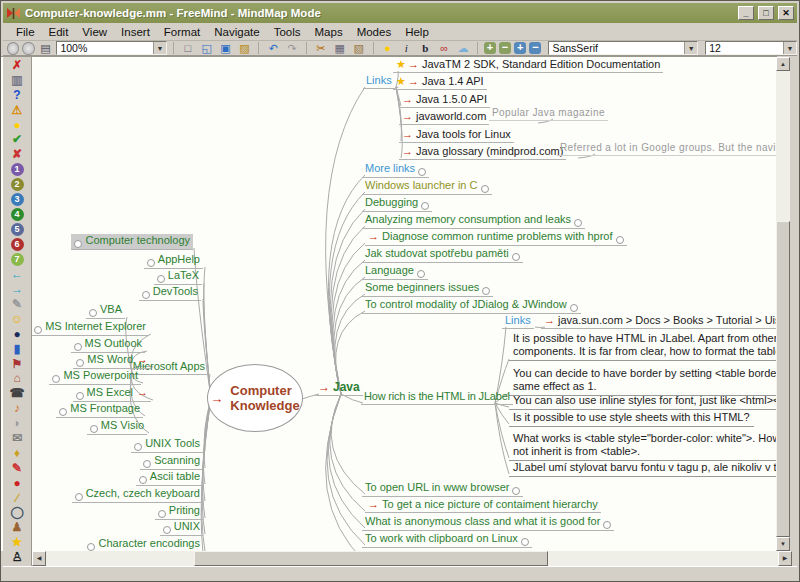 The width and height of the screenshot is (800, 582). Describe the element at coordinates (427, 187) in the screenshot. I see `node-windows-launcher: Windows launcher in C` at that location.